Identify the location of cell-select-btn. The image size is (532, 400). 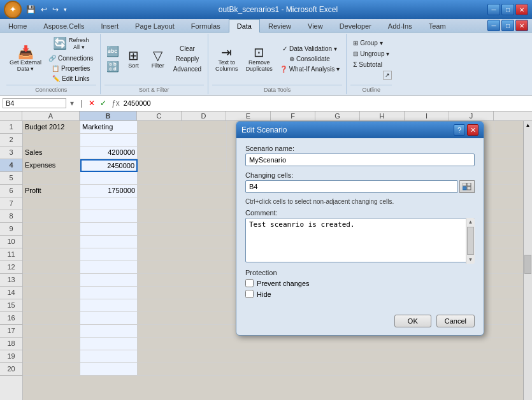
(467, 187).